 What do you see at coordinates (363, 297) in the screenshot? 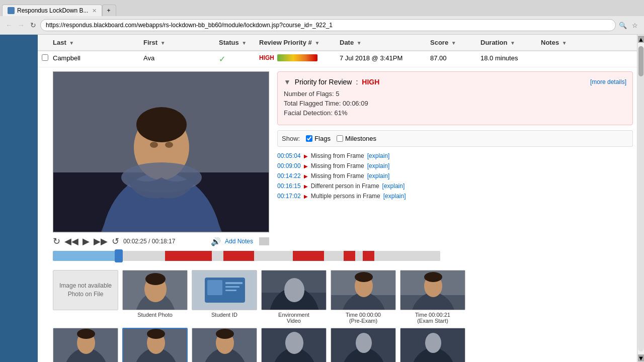
I see `thumb-pre-exam: Time 00:00:00(Pre-Exam)` at bounding box center [363, 297].